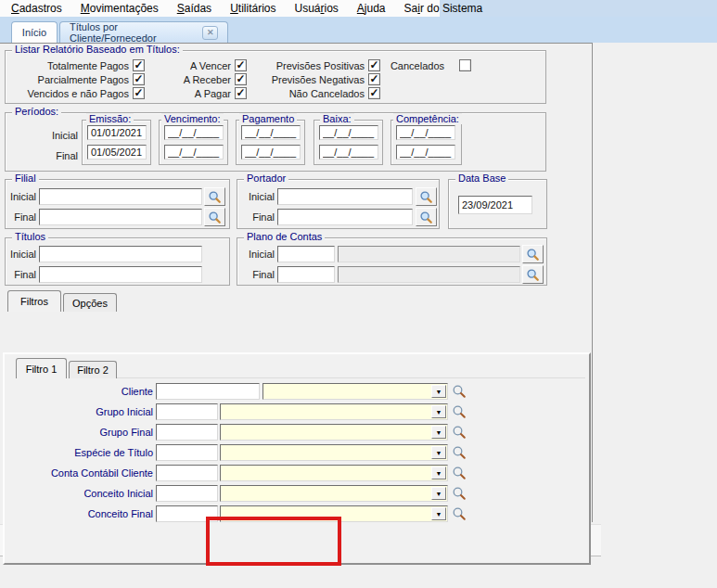  Describe the element at coordinates (466, 65) in the screenshot. I see `checkbox-cancelados` at that location.